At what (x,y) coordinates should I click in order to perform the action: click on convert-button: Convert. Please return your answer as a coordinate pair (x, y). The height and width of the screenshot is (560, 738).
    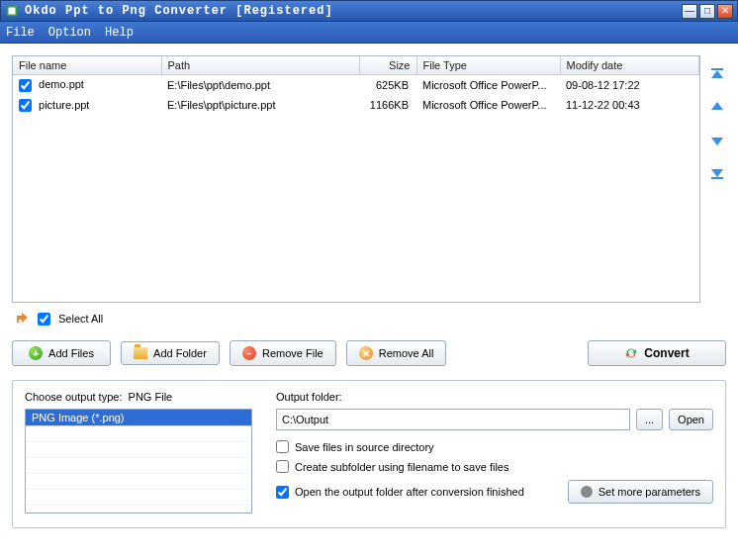
    Looking at the image, I should click on (657, 353).